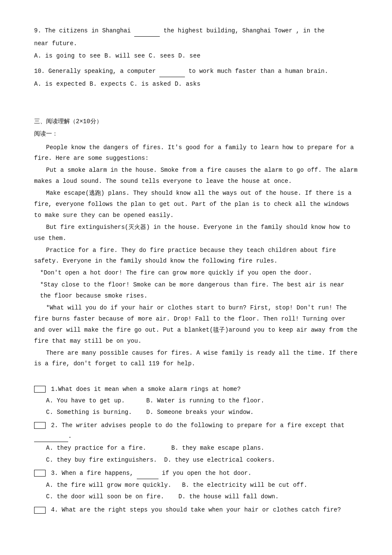 The width and height of the screenshot is (392, 555). I want to click on q9-options: A. is going to see B. will see C. sees D…, so click(196, 56).